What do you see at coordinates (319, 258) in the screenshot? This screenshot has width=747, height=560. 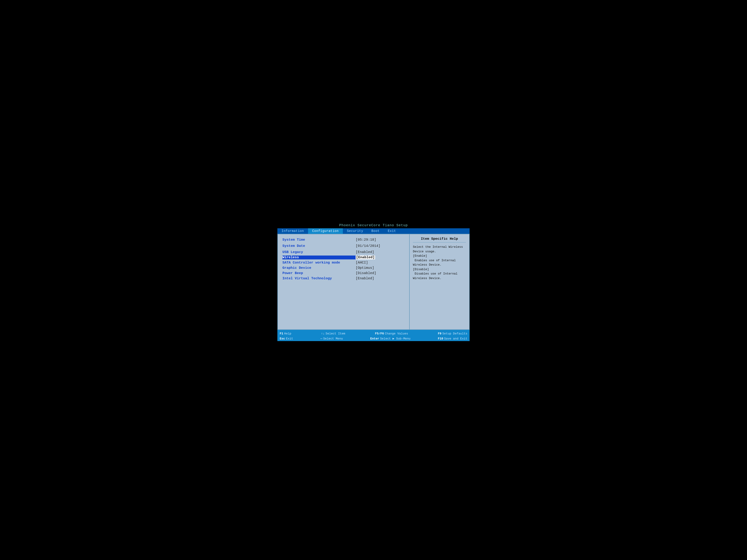 I see `wireless-label: Wireless` at bounding box center [319, 258].